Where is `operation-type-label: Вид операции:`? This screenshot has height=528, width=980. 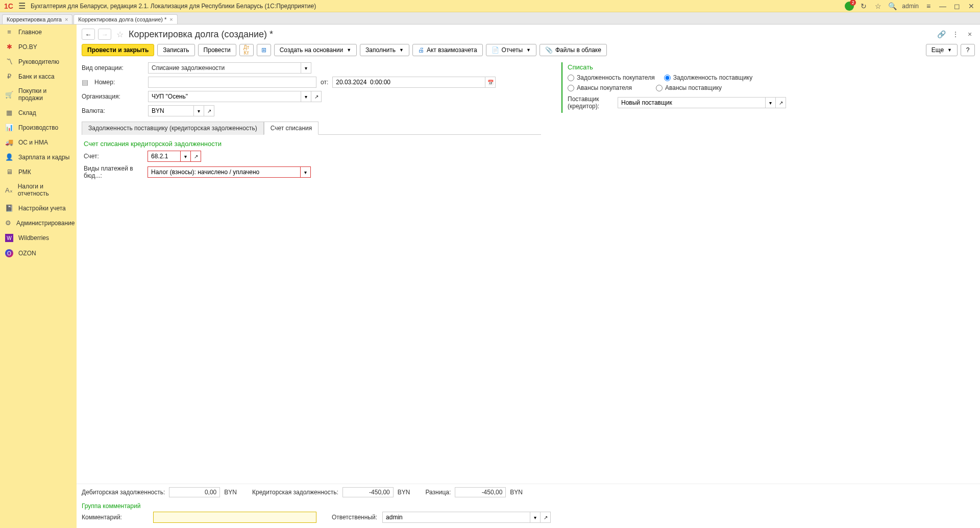
operation-type-label: Вид операции: is located at coordinates (115, 68).